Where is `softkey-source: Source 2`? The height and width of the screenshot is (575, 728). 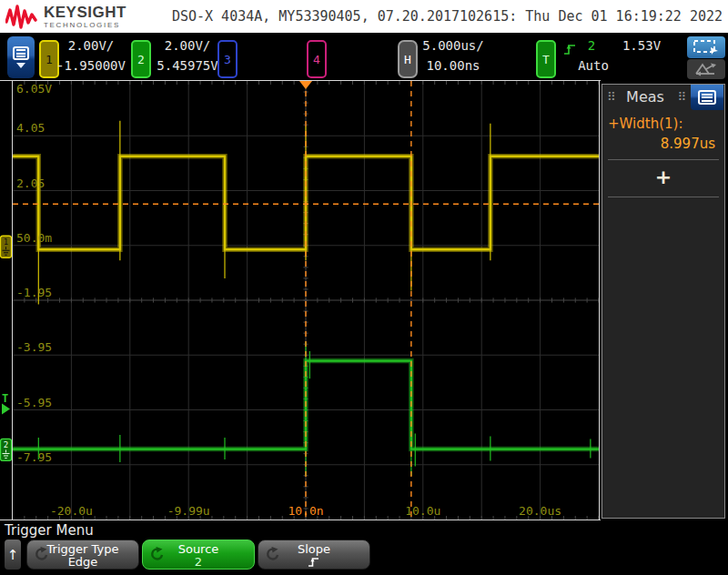
softkey-source: Source 2 is located at coordinates (198, 555).